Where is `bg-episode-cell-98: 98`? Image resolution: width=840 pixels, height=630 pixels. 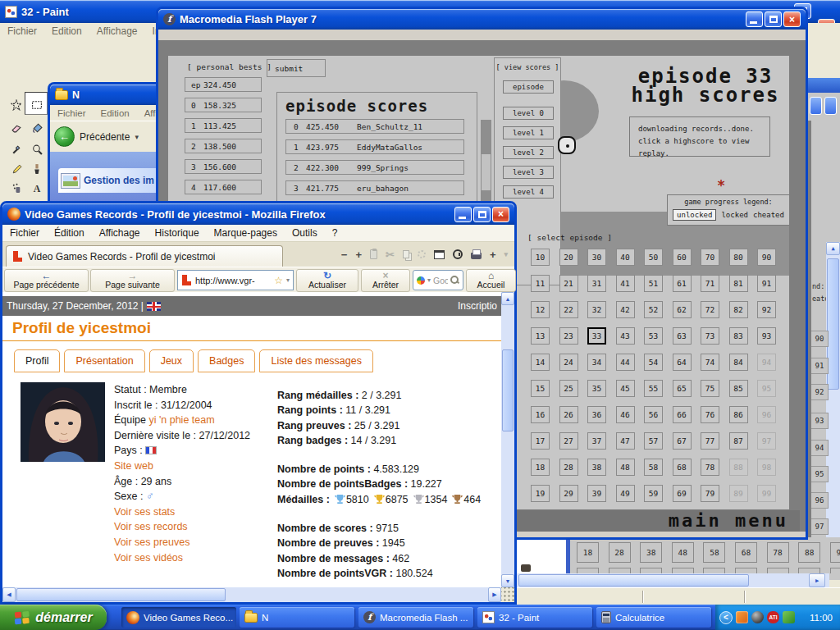
bg-episode-cell-98: 98 is located at coordinates (835, 553).